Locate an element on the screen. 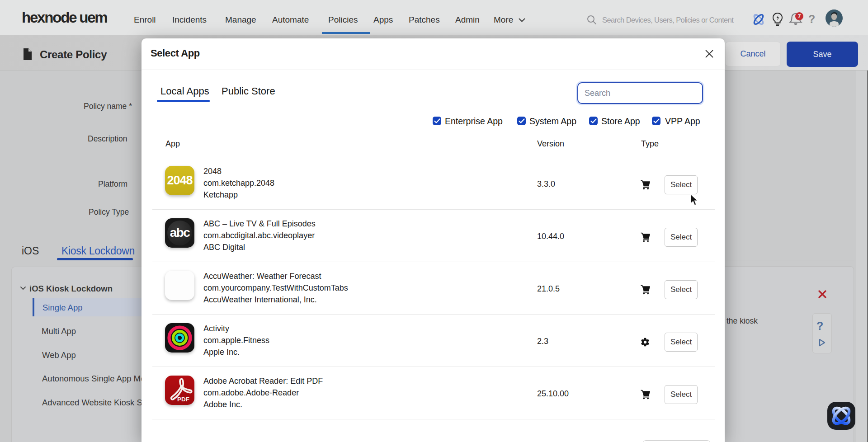 The width and height of the screenshot is (868, 442). svg-text: PDF is located at coordinates (184, 400).